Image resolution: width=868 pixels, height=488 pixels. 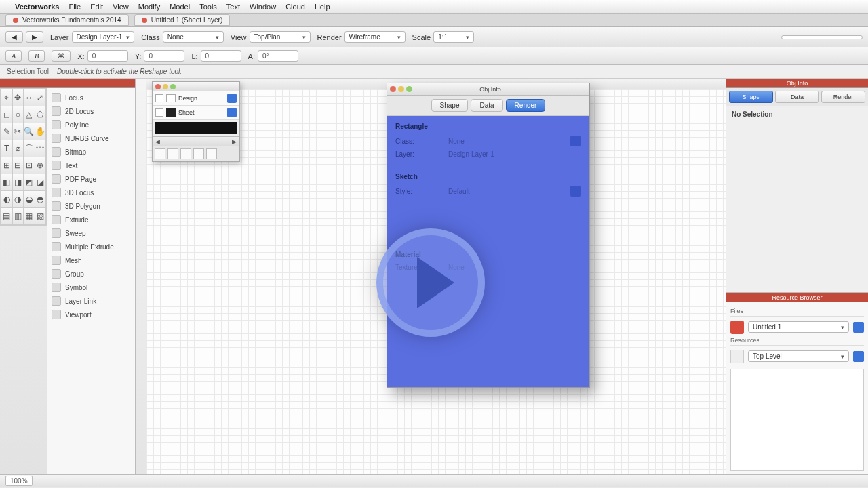 I want to click on menu-modify: Modify, so click(x=149, y=7).